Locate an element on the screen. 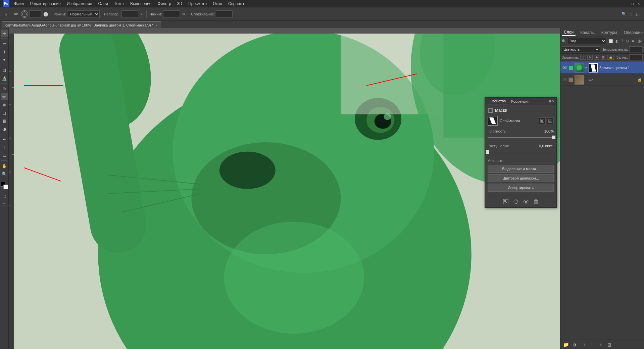  menu-image: Изображение is located at coordinates (80, 4).